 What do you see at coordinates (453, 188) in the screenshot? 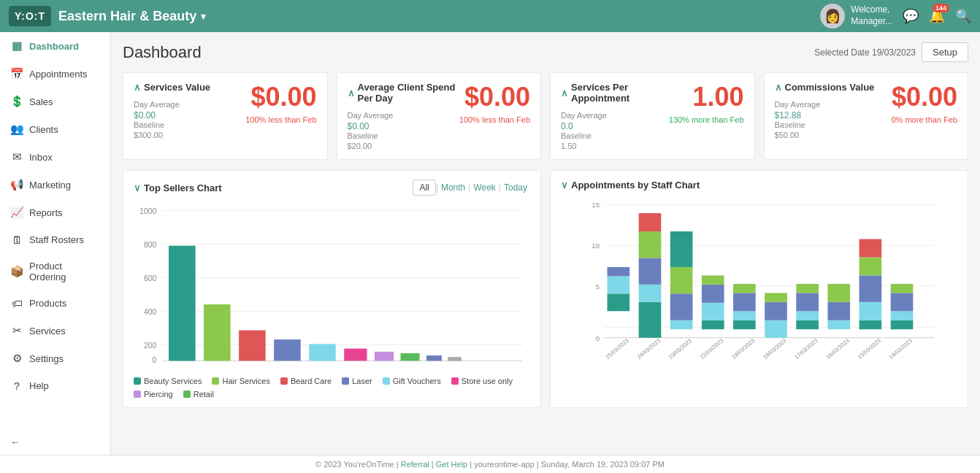
I see `filter-month-link: Month` at bounding box center [453, 188].